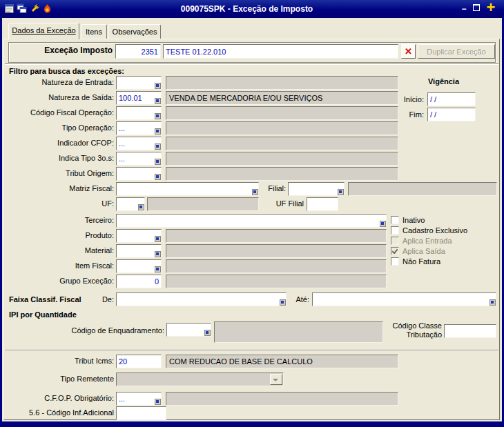  Describe the element at coordinates (138, 51) in the screenshot. I see `excecao-codigo-input` at that location.